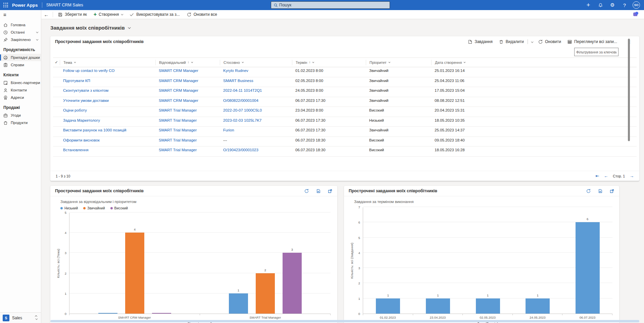 The width and height of the screenshot is (644, 323). I want to click on sidebar-item: Бізнес-партнери, so click(20, 83).